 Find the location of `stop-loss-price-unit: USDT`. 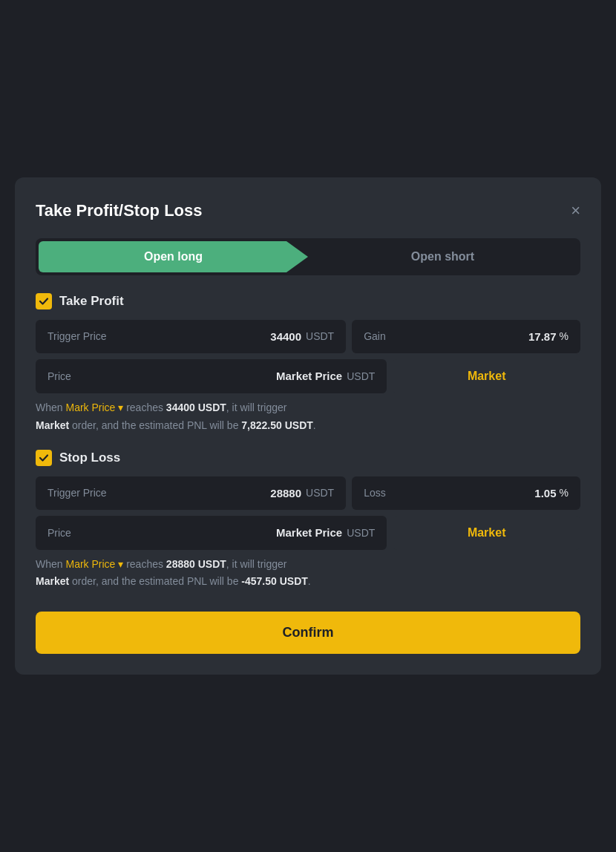

stop-loss-price-unit: USDT is located at coordinates (361, 533).